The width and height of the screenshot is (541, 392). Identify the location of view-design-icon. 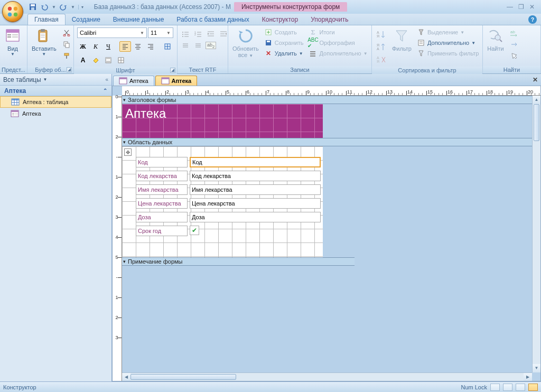
(533, 387).